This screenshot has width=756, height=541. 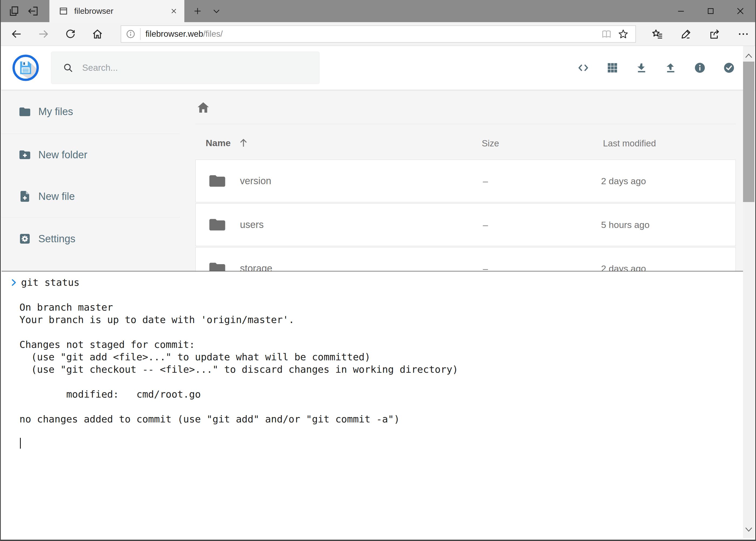 I want to click on grid-view-icon, so click(x=613, y=68).